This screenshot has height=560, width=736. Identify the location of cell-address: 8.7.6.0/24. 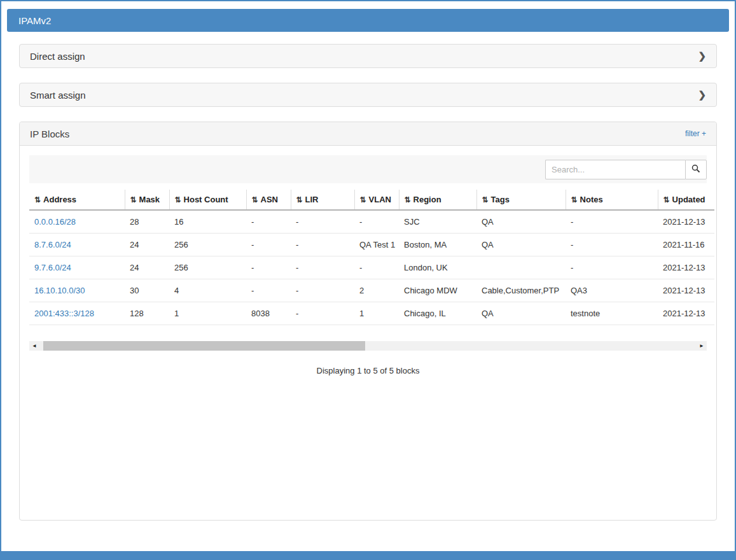
(77, 245).